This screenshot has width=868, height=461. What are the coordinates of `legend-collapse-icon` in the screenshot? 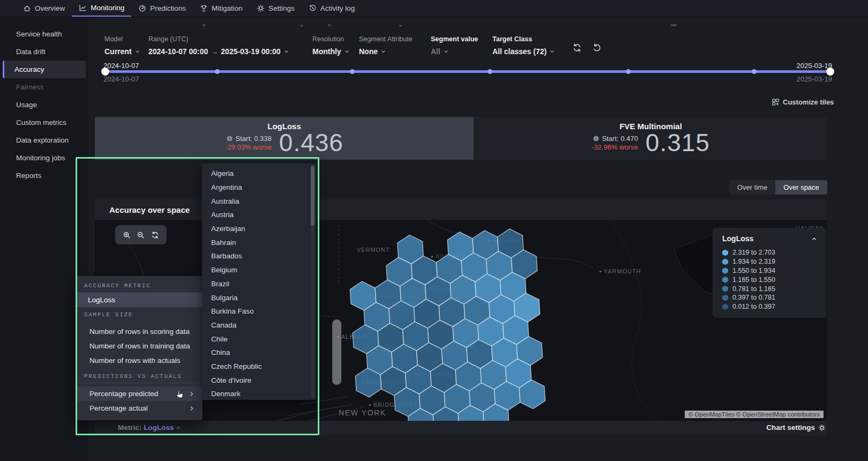 It's located at (814, 239).